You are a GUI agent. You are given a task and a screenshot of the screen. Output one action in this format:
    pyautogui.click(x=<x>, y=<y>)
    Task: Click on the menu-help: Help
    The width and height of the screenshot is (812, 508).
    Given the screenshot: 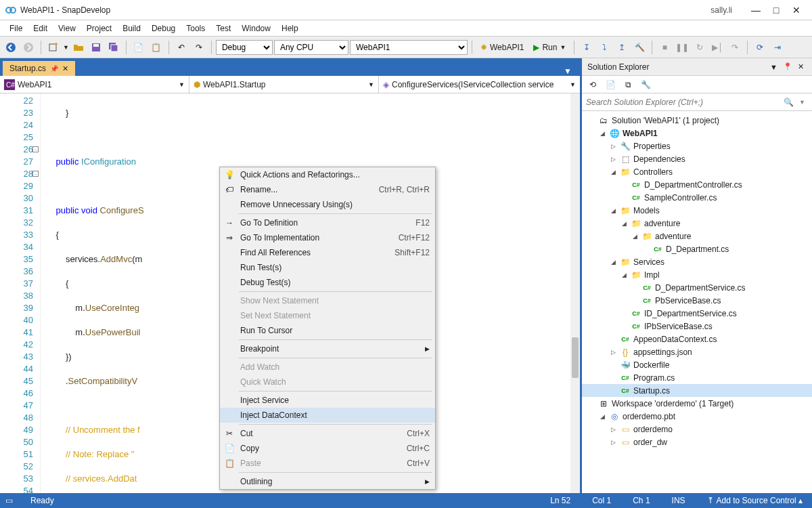 What is the action you would take?
    pyautogui.click(x=290, y=28)
    